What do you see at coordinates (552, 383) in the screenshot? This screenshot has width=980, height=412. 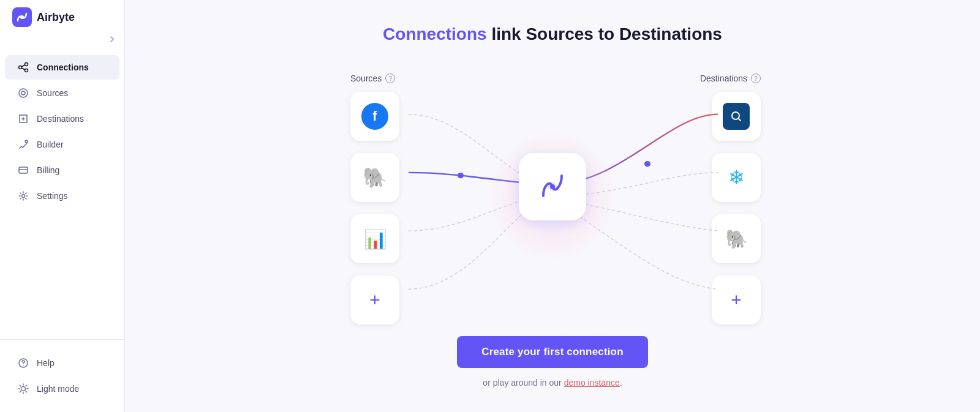 I see `cta-subtitle: or play around in our demo instance.` at bounding box center [552, 383].